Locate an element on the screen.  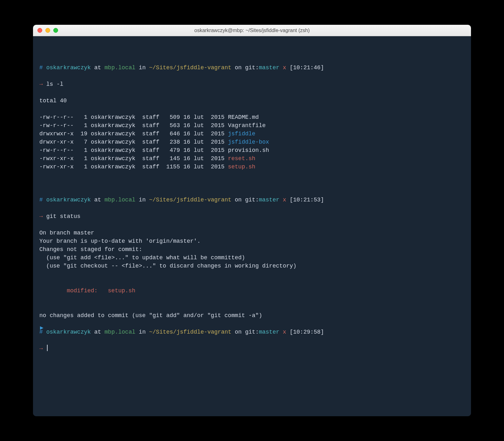
git-output-line: On branch master is located at coordinates (252, 233).